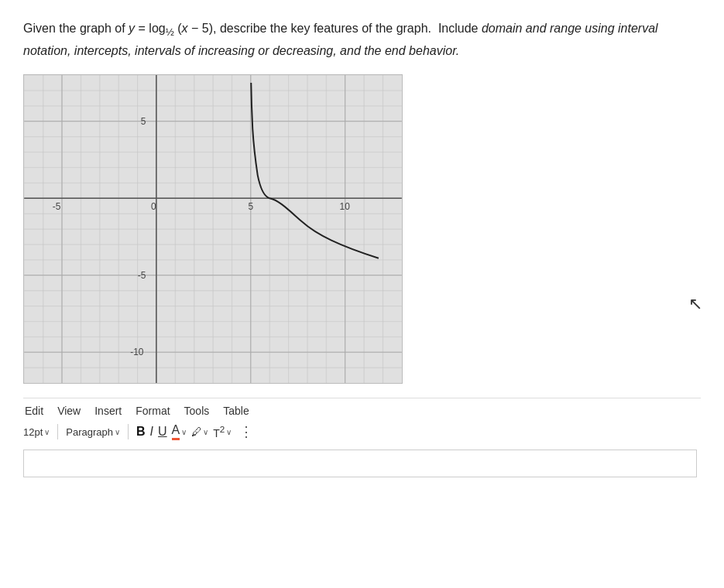  What do you see at coordinates (362, 411) in the screenshot?
I see `menu-bar: Edit View Insert Format Tools Table` at bounding box center [362, 411].